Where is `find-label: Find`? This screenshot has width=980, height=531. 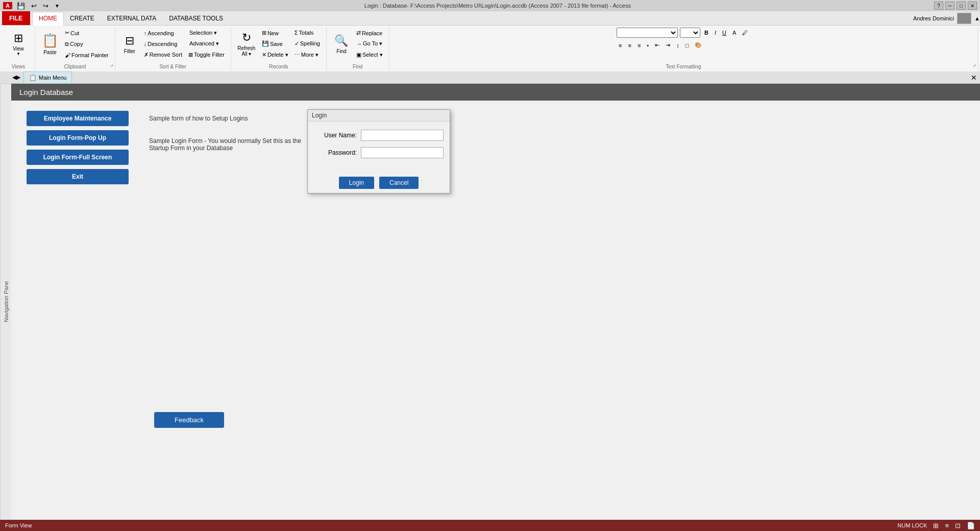 find-label: Find is located at coordinates (341, 51).